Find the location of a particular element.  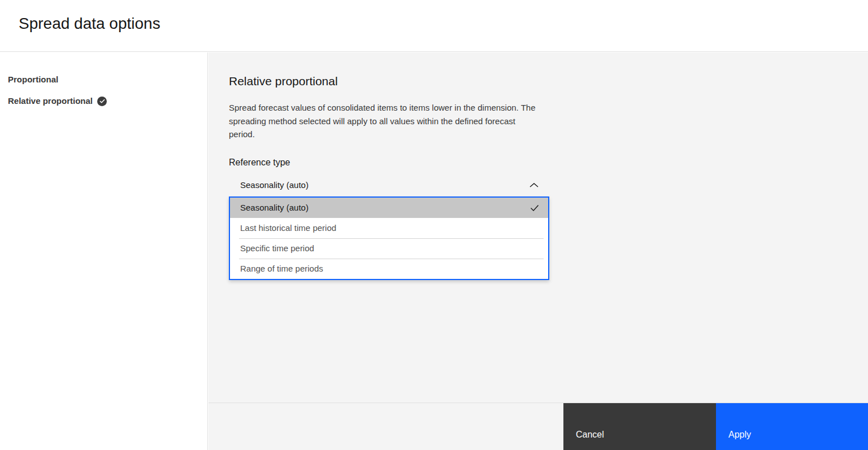

dropdown-option-specific-time-period: Specific time period is located at coordinates (389, 248).